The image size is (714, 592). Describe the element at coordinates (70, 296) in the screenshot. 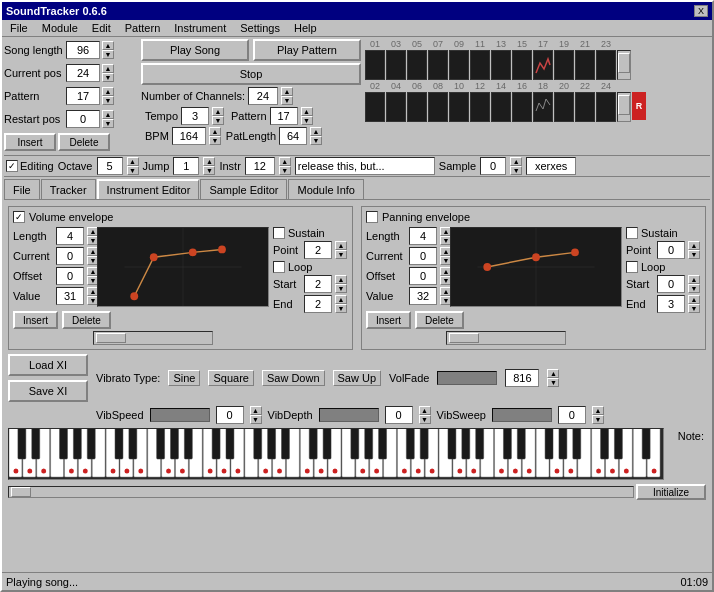

I see `vol-value-input` at that location.